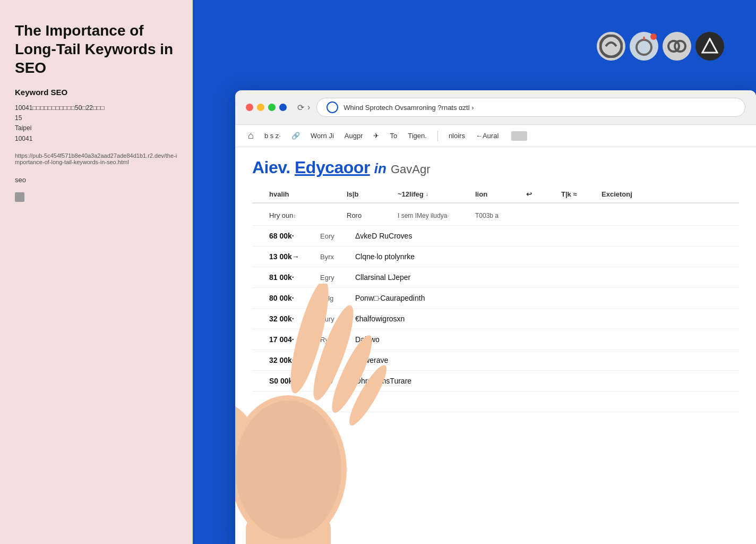  I want to click on row-name: Eory, so click(333, 236).